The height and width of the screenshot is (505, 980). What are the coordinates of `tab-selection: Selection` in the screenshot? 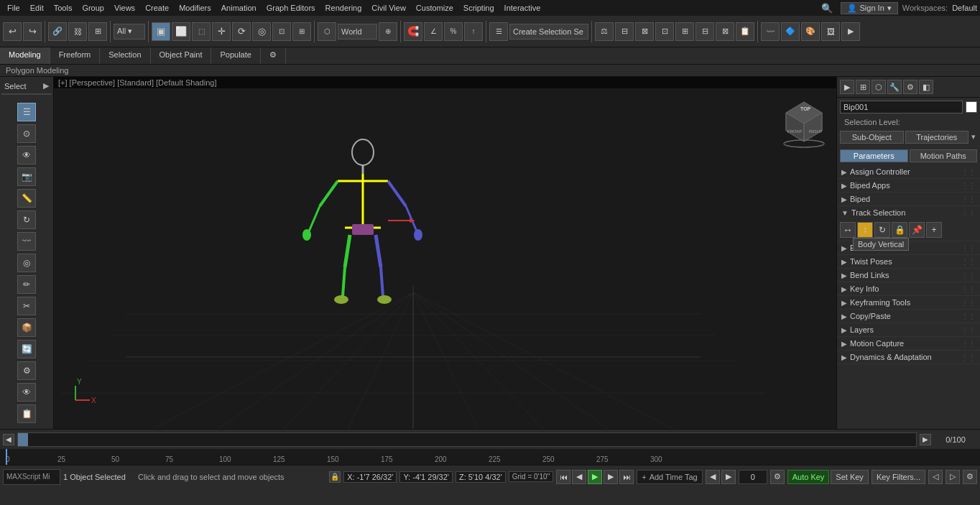 It's located at (125, 56).